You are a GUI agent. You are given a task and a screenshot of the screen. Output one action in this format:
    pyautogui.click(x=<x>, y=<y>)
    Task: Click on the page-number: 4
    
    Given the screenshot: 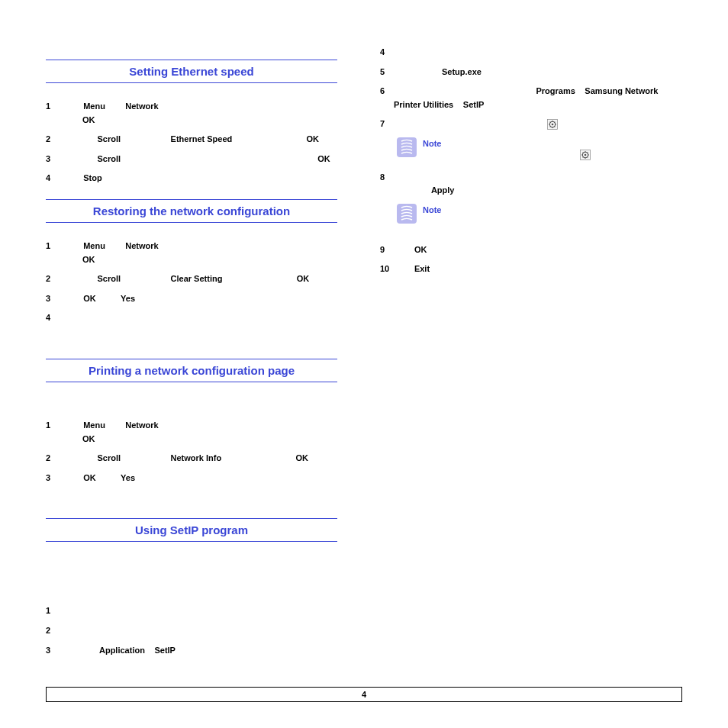 What is the action you would take?
    pyautogui.click(x=364, y=694)
    